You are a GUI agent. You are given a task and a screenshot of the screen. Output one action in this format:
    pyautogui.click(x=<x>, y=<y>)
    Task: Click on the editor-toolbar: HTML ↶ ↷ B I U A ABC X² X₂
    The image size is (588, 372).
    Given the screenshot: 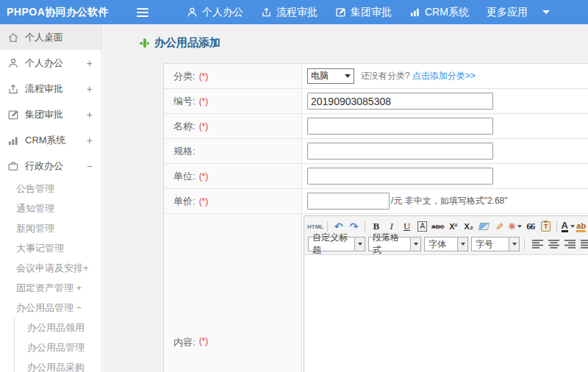 What is the action you would take?
    pyautogui.click(x=446, y=235)
    